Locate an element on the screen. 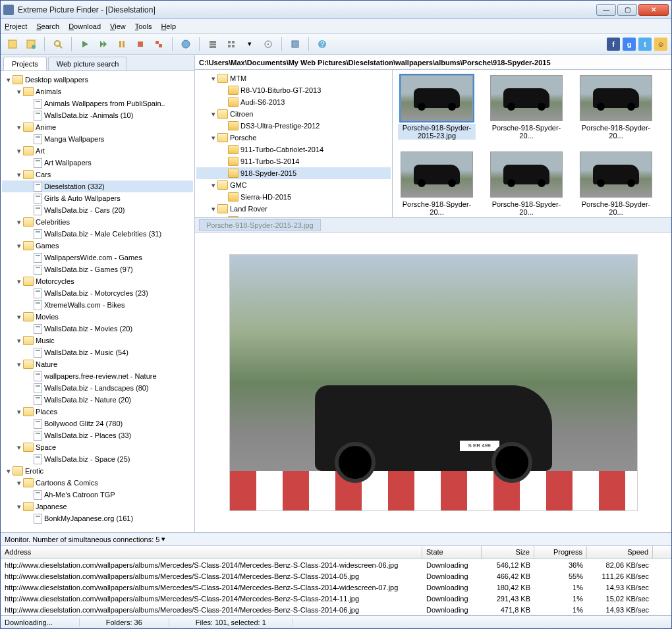  edit-project-button is located at coordinates (31, 44).